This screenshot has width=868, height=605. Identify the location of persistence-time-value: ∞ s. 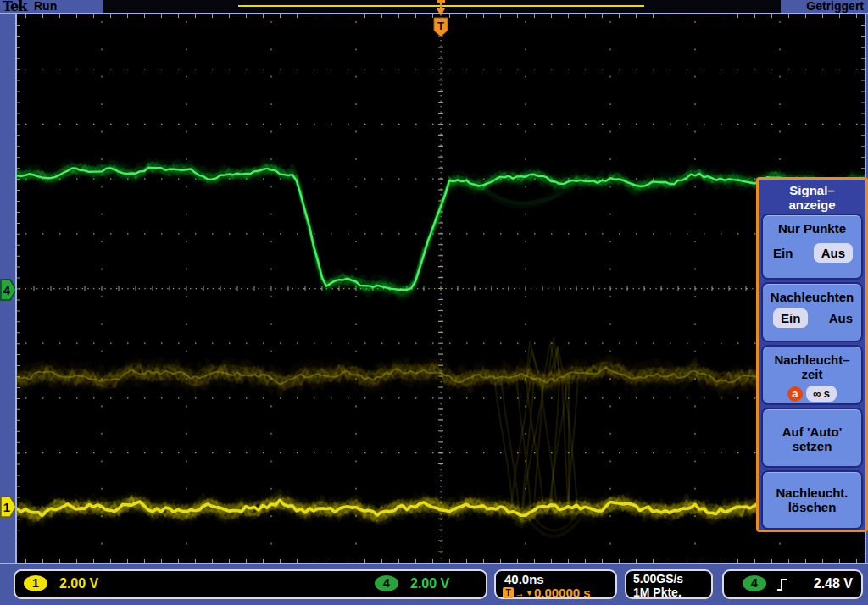
(821, 393).